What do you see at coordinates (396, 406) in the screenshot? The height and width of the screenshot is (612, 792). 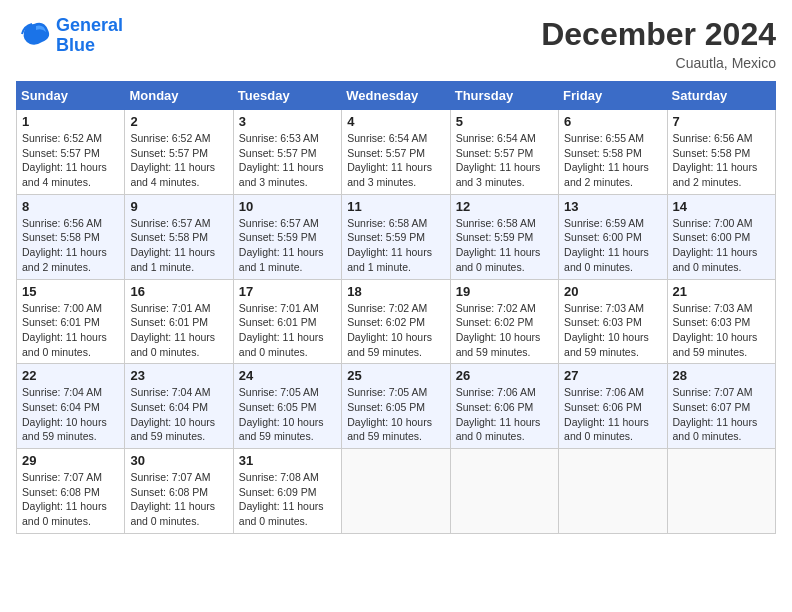 I see `calendar-cell: 25 Sunrise: 7:05 AMSunset: 6:05 PMDaylig…` at bounding box center [396, 406].